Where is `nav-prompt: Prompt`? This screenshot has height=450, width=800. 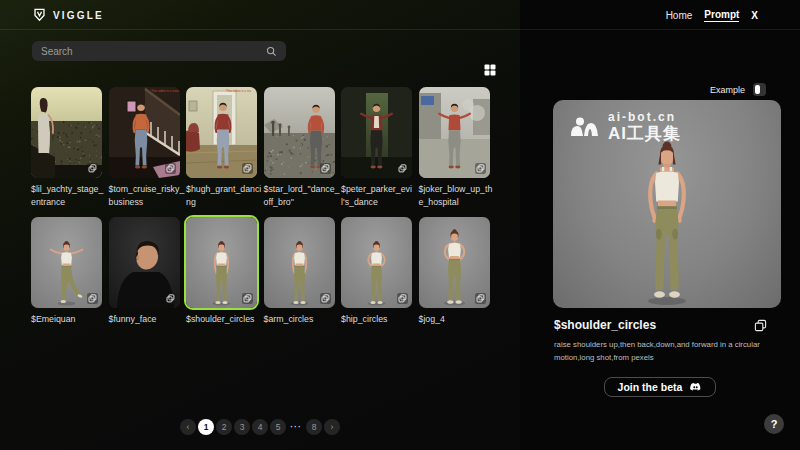
nav-prompt: Prompt is located at coordinates (722, 16).